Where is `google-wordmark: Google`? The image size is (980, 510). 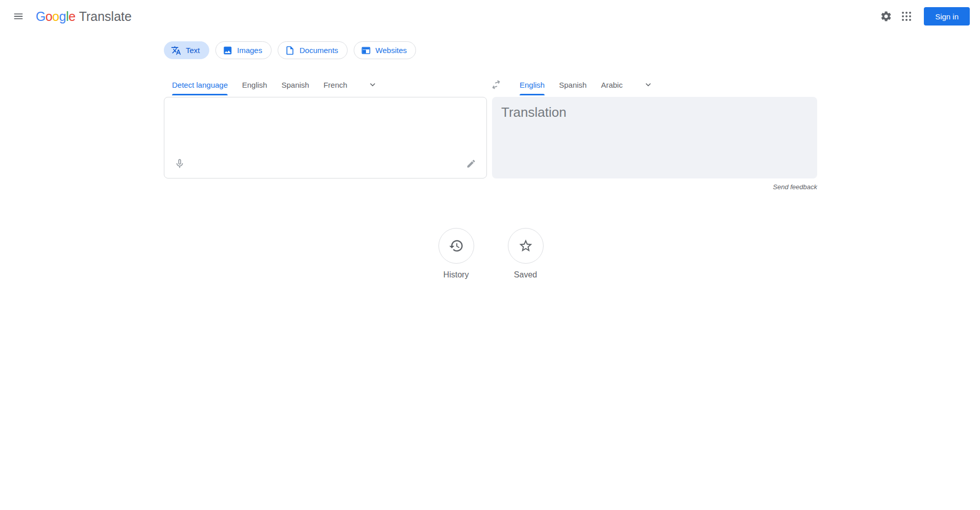 google-wordmark: Google is located at coordinates (56, 16).